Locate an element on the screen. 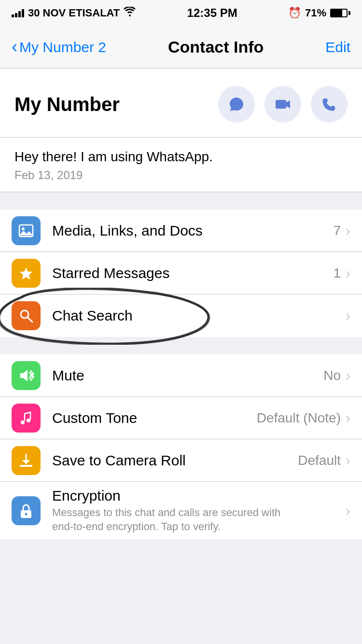 The height and width of the screenshot is (644, 362). starred-icon-bg is located at coordinates (26, 273).